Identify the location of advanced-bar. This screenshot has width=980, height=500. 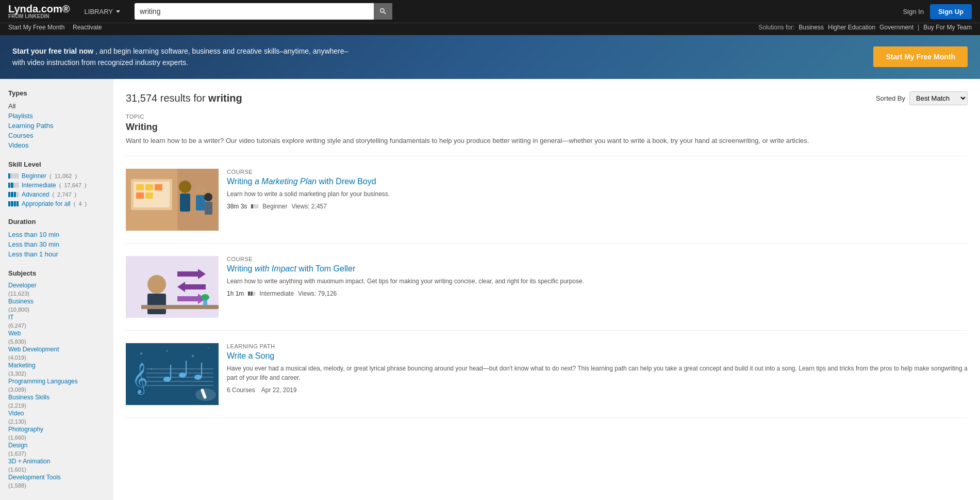
(13, 195).